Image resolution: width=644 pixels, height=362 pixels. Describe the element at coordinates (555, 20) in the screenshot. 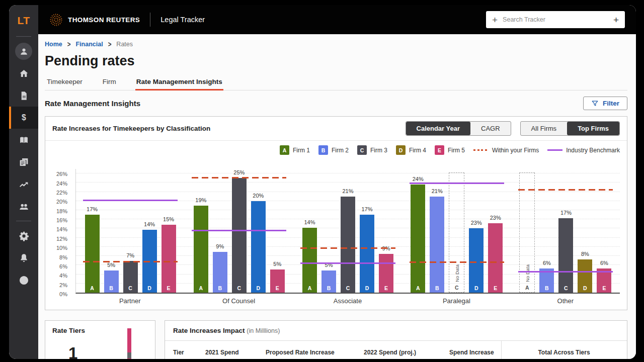

I see `search-tracker-input: + Search Tracker +` at that location.